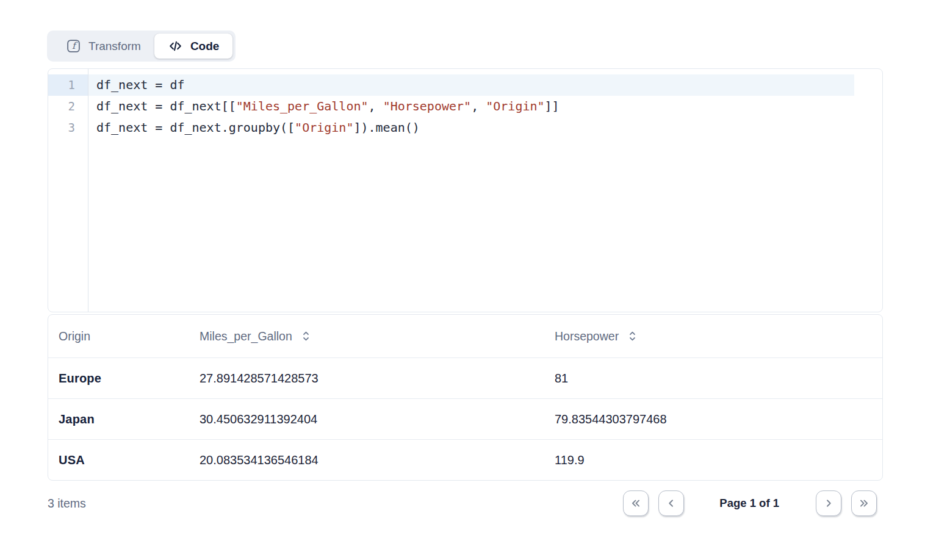  Describe the element at coordinates (386, 127) in the screenshot. I see `code-token: ]).mean()` at that location.